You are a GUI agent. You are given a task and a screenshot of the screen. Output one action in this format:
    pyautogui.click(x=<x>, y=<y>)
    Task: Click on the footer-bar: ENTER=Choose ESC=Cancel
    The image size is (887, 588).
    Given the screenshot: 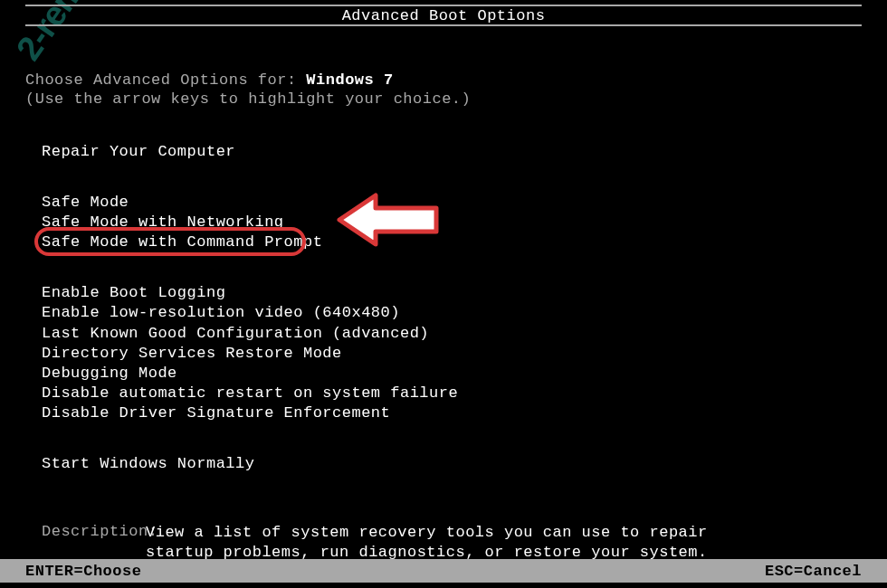 What is the action you would take?
    pyautogui.click(x=444, y=571)
    